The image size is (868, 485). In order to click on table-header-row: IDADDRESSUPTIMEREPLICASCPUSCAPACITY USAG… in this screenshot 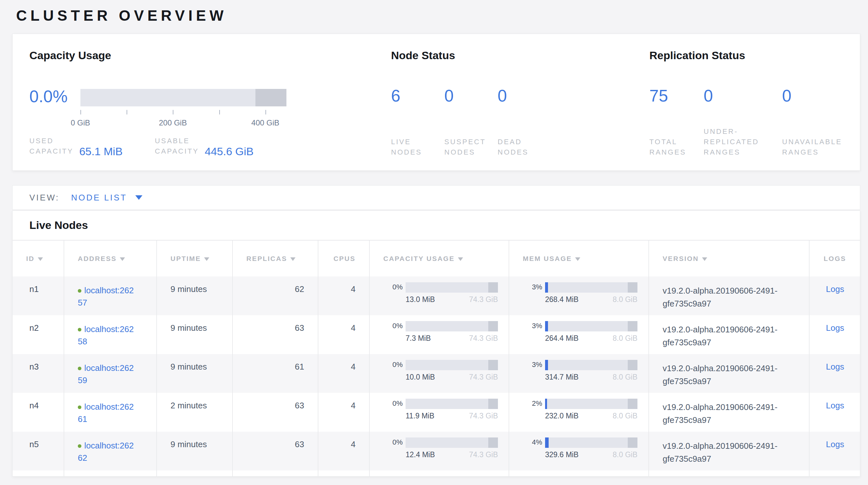, I will do `click(436, 258)`.